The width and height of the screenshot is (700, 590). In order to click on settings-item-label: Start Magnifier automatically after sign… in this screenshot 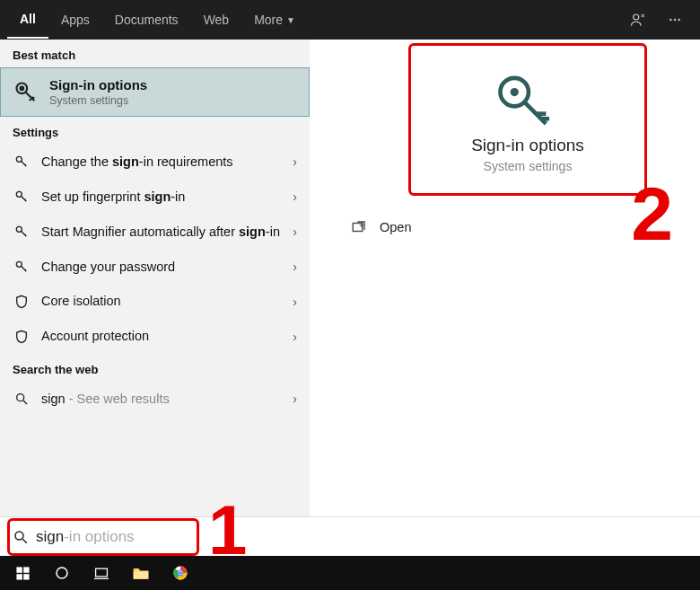, I will do `click(162, 232)`.